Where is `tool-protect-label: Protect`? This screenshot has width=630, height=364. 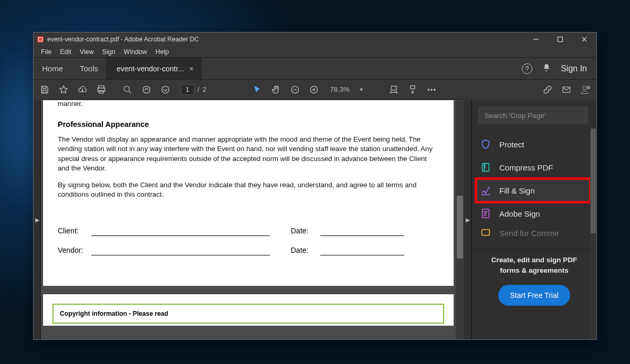
tool-protect-label: Protect is located at coordinates (512, 145).